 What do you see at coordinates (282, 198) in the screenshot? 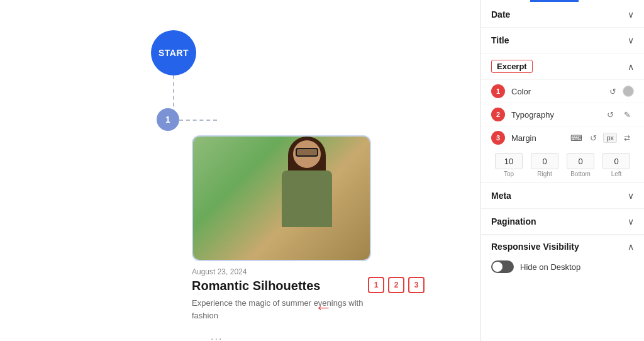
I see `card-image` at bounding box center [282, 198].